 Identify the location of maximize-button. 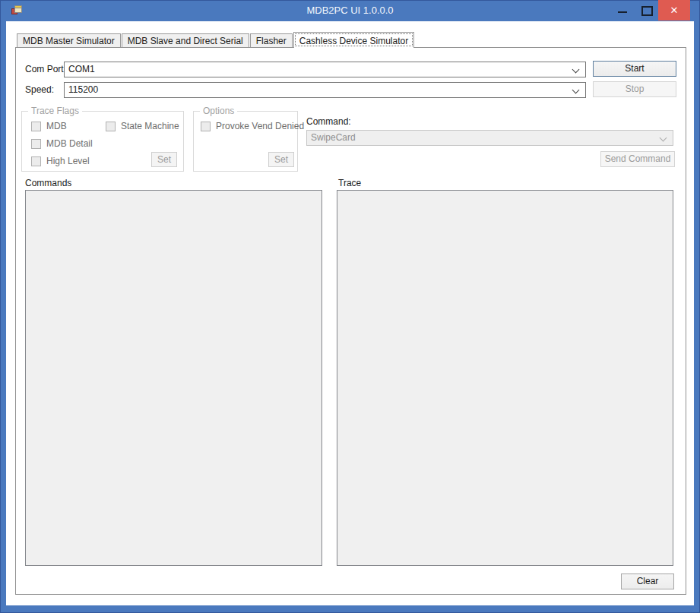
(646, 11).